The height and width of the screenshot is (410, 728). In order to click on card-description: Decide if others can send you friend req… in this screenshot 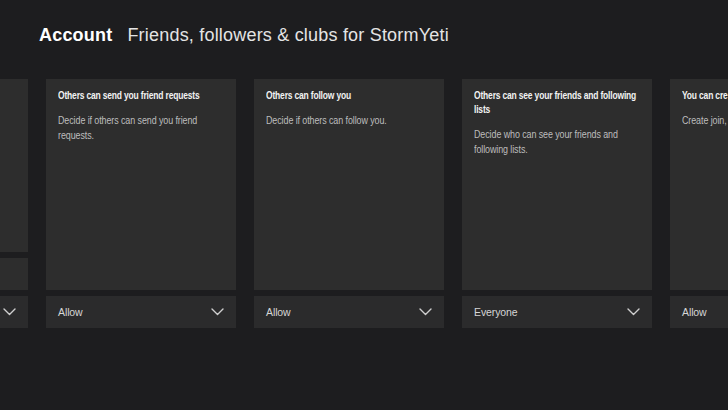, I will do `click(141, 128)`.